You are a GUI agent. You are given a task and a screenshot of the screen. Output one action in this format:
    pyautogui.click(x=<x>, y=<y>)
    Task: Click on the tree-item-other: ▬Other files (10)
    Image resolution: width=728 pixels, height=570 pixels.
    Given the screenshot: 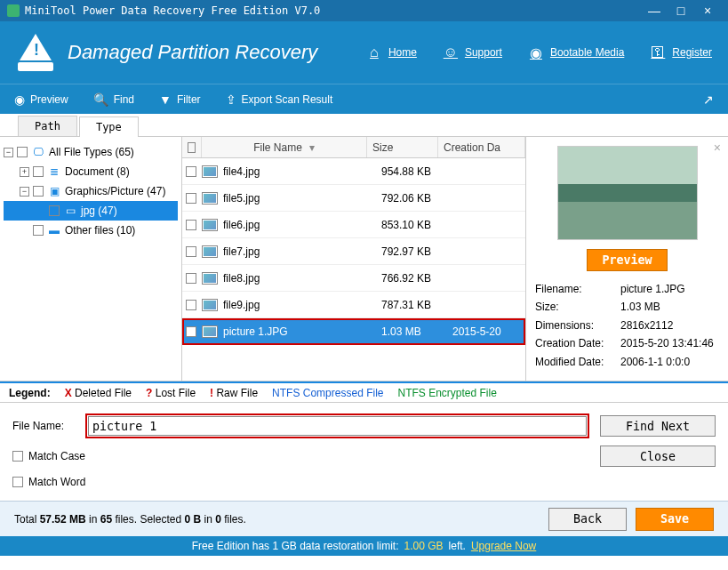 What is the action you would take?
    pyautogui.click(x=91, y=230)
    